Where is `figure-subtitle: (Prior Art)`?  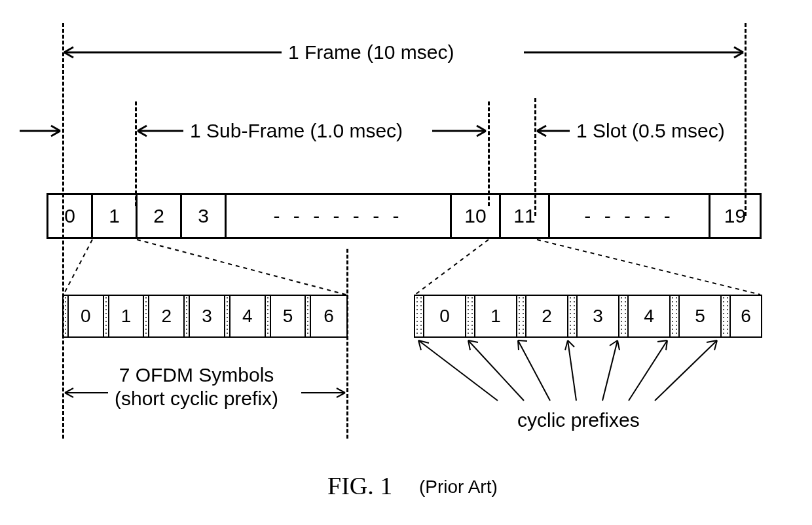
figure-subtitle: (Prior Art) is located at coordinates (458, 487).